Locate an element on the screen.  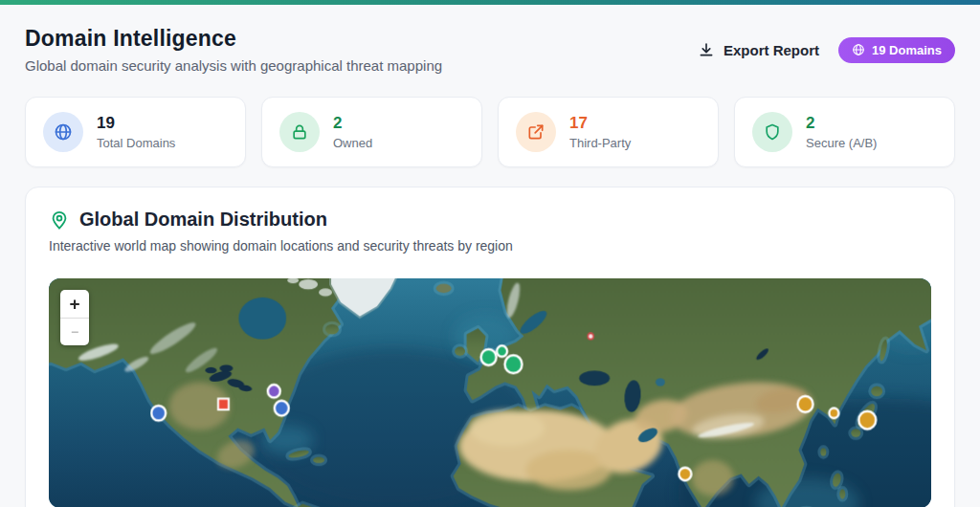
header-right: Export Report 19 Domains is located at coordinates (827, 50).